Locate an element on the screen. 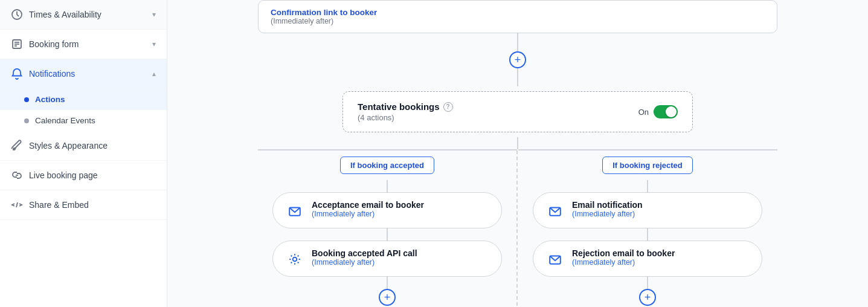 This screenshot has height=307, width=868. sidebar-sub-item-calendar-events: Calendar Events is located at coordinates (83, 121).